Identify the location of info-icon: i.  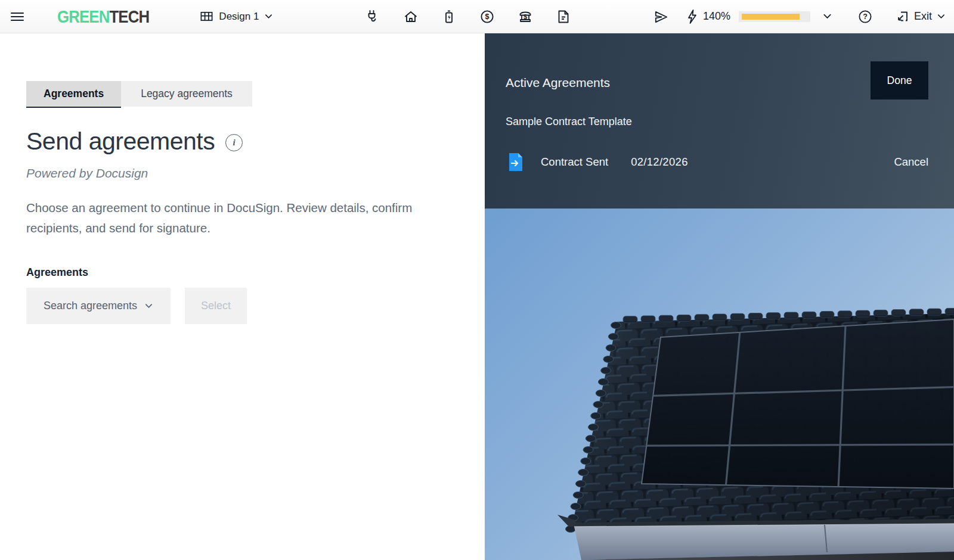
(234, 143).